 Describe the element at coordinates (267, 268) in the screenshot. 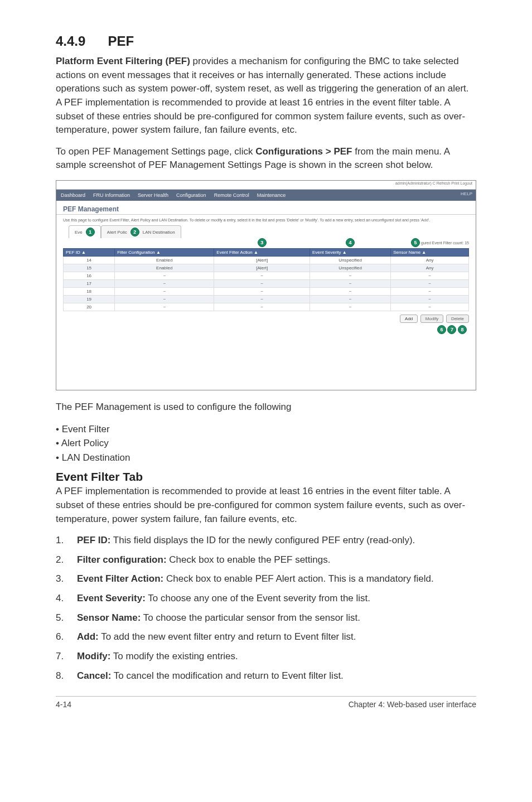

I see `table-row: 15Enabled[Alert]UnspecifiedAny` at that location.